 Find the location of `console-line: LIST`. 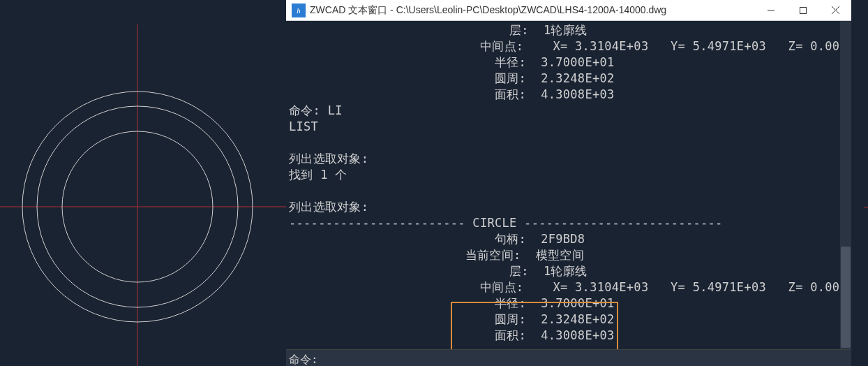

console-line: LIST is located at coordinates (569, 127).